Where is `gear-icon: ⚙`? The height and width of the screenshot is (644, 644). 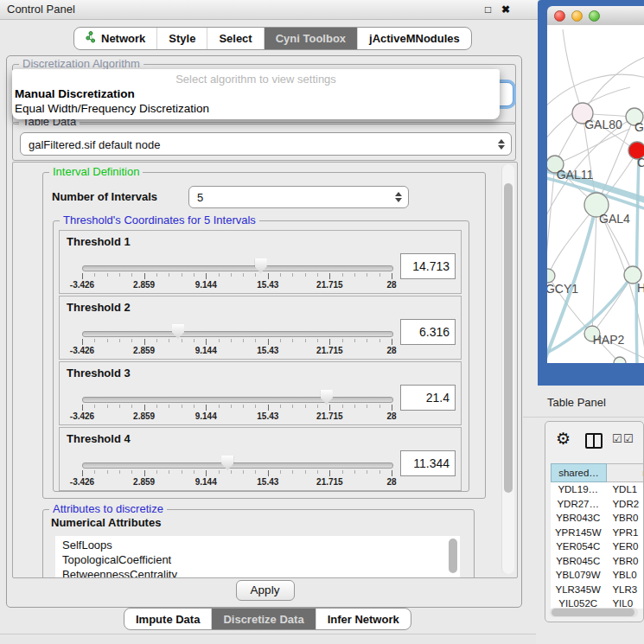 gear-icon: ⚙ is located at coordinates (564, 439).